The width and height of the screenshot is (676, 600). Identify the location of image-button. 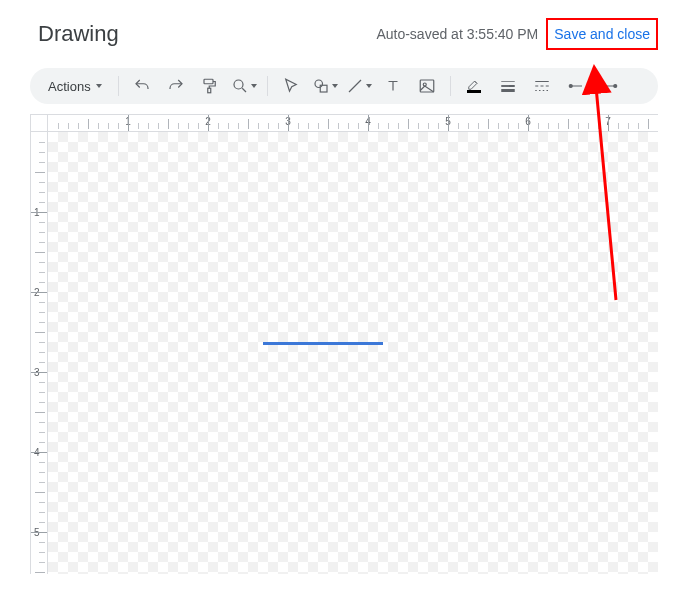
(427, 86).